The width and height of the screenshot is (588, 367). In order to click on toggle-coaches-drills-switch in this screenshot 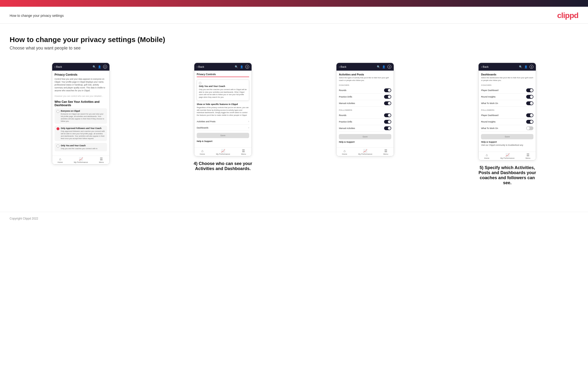, I will do `click(388, 97)`.